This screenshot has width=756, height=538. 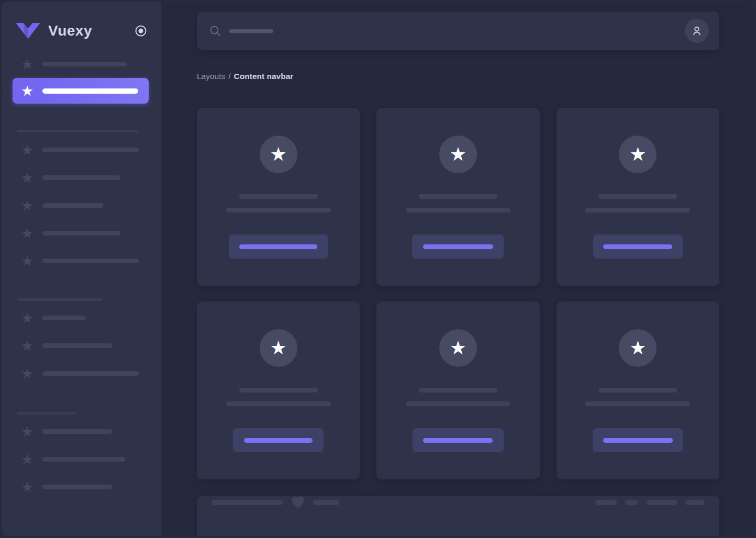 What do you see at coordinates (298, 502) in the screenshot?
I see `heart-icon` at bounding box center [298, 502].